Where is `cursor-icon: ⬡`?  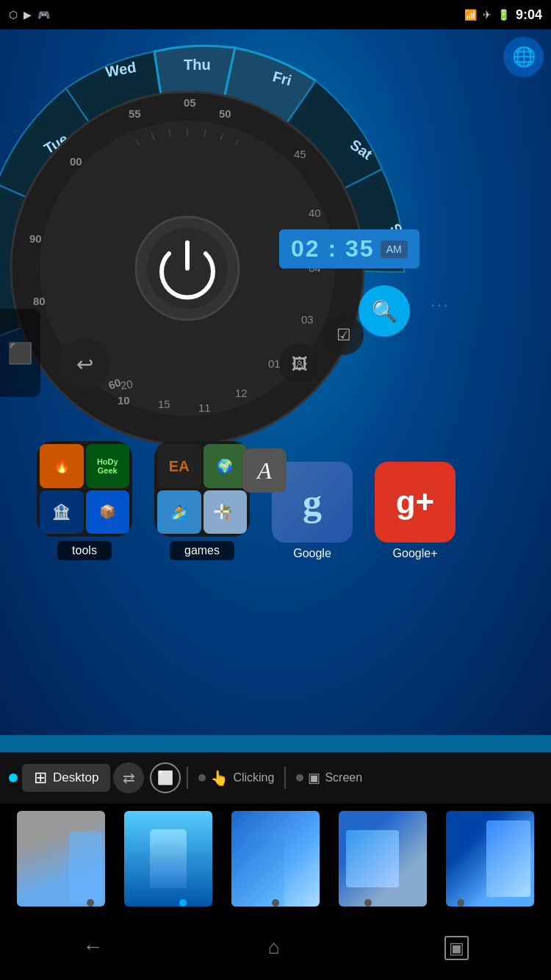
cursor-icon: ⬡ is located at coordinates (13, 15).